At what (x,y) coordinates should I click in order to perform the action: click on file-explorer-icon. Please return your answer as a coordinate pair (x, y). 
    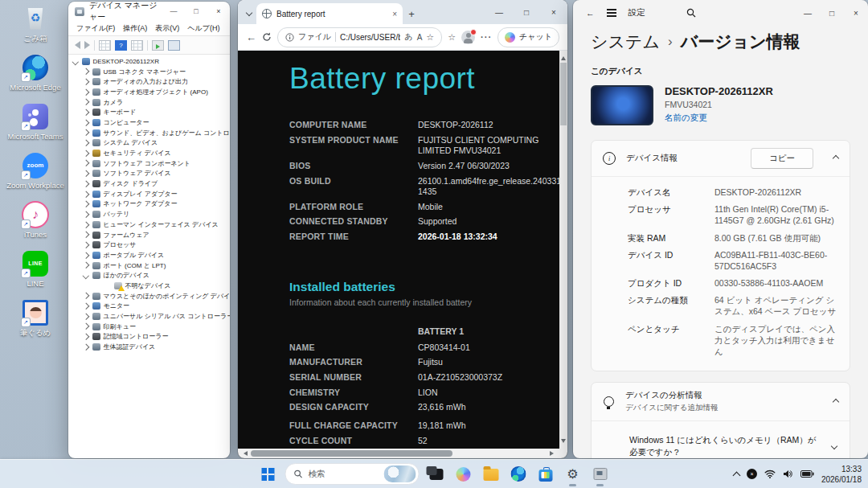
    Looking at the image, I should click on (491, 474).